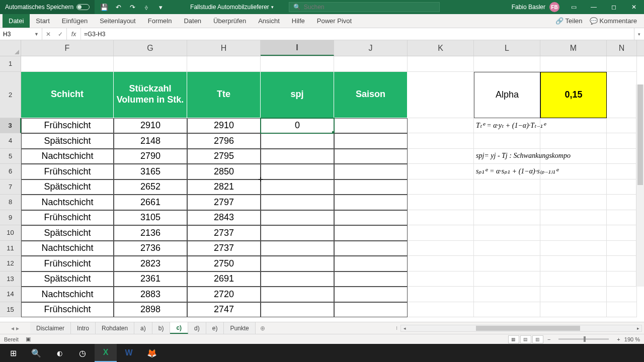 This screenshot has width=644, height=362. I want to click on cell: 2750, so click(224, 263).